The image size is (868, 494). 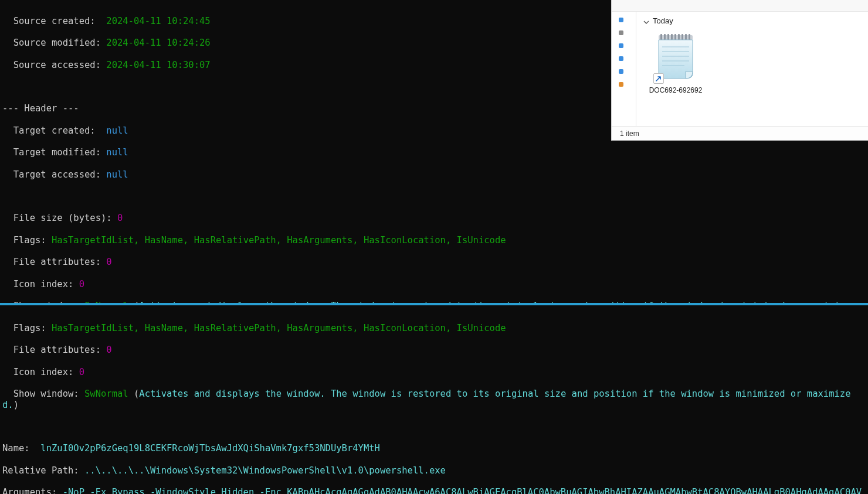 I want to click on value-name-2: lnZuI0Ov2pP6zGeq19L8CEKFRcoWjTbsAwJdXQiS…, so click(x=210, y=448).